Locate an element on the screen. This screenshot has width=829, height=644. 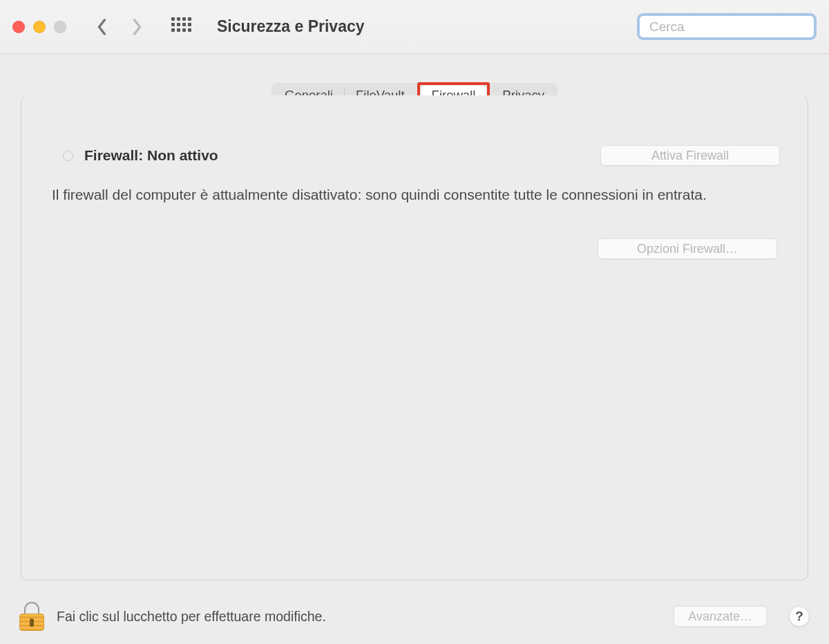
firewall-status-left: Firewall: Non attivo is located at coordinates (141, 155).